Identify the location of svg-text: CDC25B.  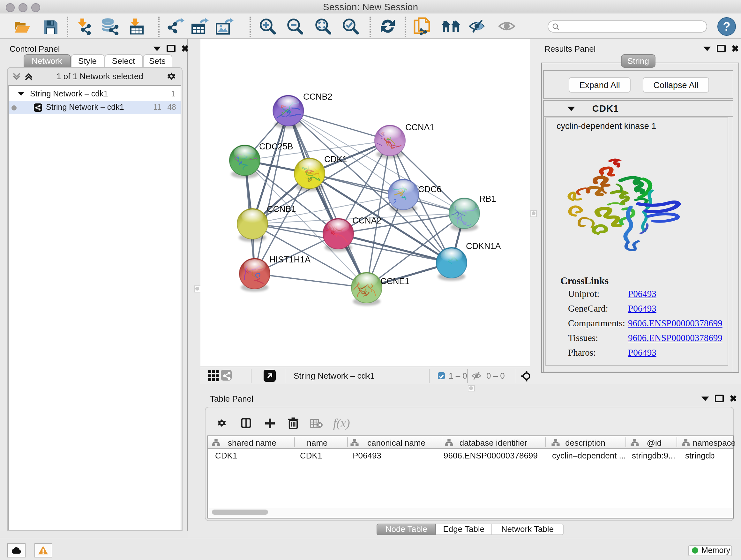
(276, 147).